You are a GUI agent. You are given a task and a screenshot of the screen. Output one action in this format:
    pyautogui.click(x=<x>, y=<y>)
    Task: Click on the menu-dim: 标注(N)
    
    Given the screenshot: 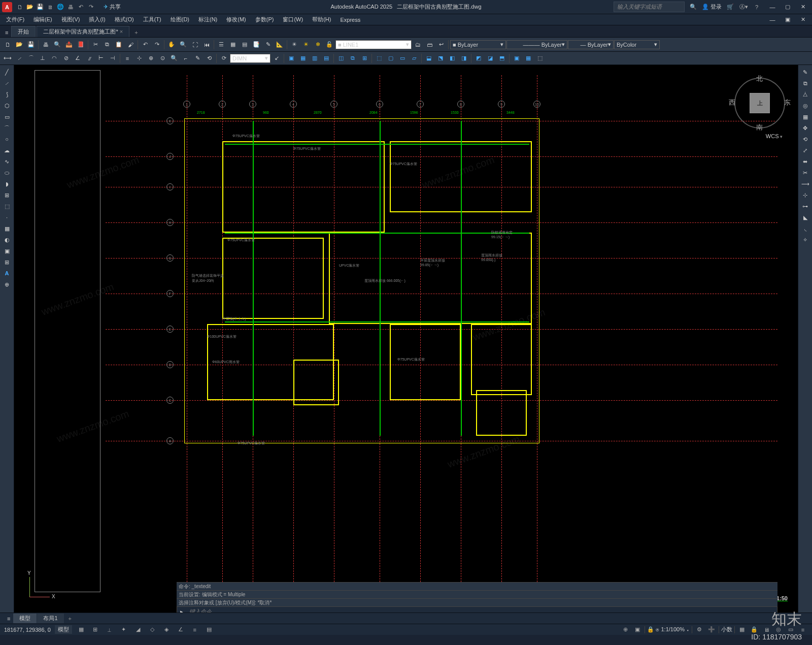 What is the action you would take?
    pyautogui.click(x=208, y=19)
    